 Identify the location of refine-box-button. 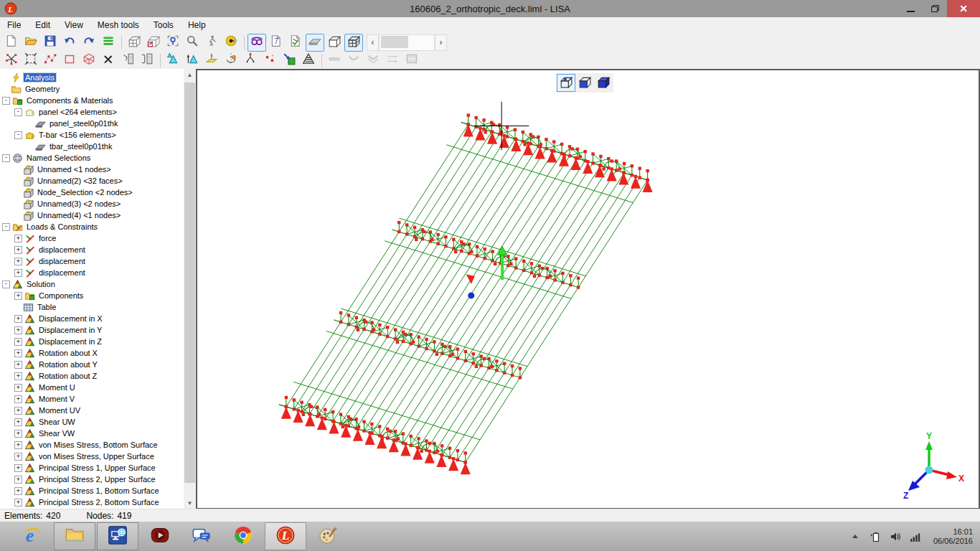
(31, 60).